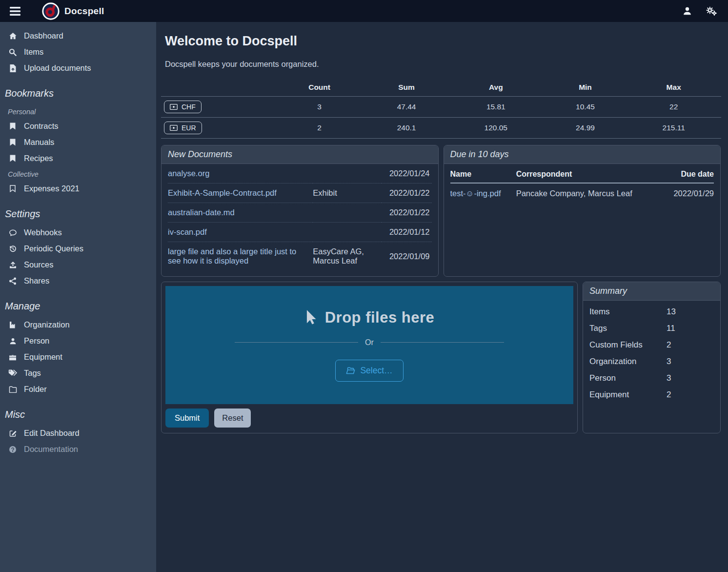 The image size is (728, 572). What do you see at coordinates (78, 449) in the screenshot?
I see `sidebar-item-documentation: Documentation` at bounding box center [78, 449].